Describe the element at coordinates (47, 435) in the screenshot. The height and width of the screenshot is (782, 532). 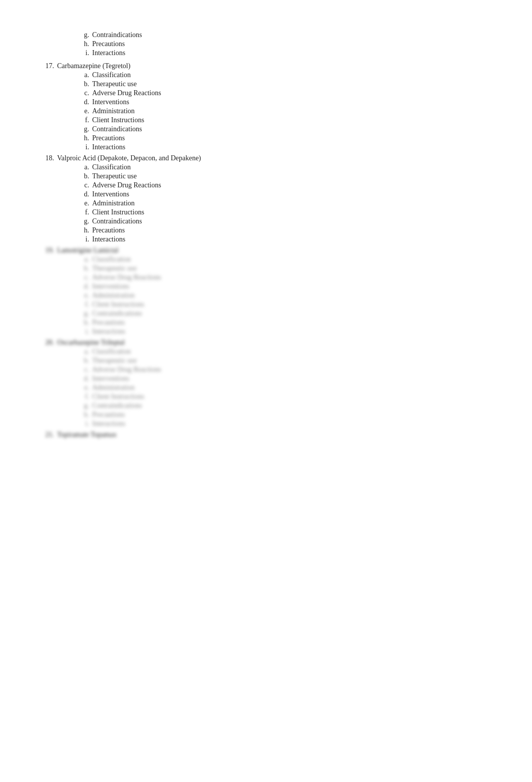
I see `item-number: 21.` at that location.